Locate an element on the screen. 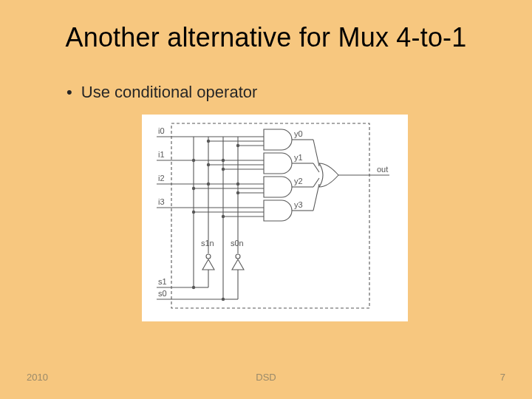  label-i3: i3 is located at coordinates (161, 202).